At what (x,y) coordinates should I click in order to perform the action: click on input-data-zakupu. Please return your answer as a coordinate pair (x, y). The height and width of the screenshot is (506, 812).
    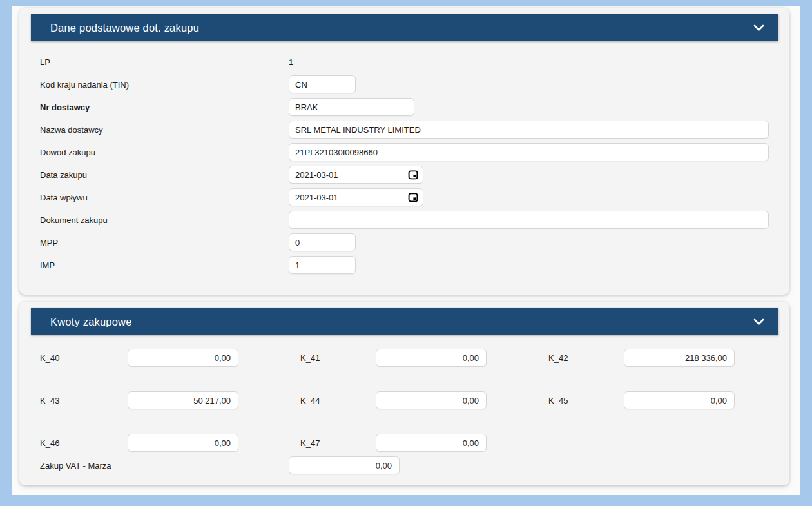
    Looking at the image, I should click on (356, 175).